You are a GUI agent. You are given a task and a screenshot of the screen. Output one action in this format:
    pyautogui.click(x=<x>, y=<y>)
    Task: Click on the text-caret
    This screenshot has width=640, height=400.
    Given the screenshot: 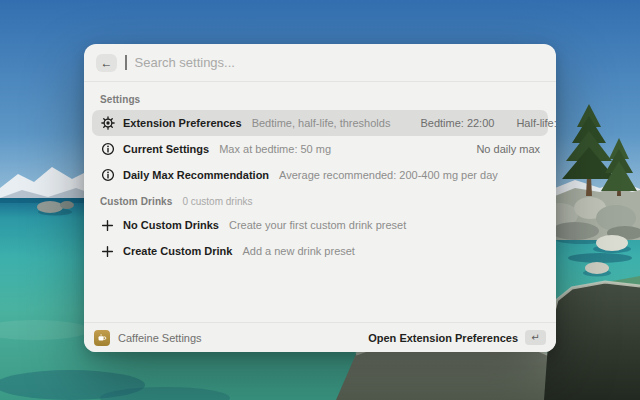 What is the action you would take?
    pyautogui.click(x=126, y=62)
    